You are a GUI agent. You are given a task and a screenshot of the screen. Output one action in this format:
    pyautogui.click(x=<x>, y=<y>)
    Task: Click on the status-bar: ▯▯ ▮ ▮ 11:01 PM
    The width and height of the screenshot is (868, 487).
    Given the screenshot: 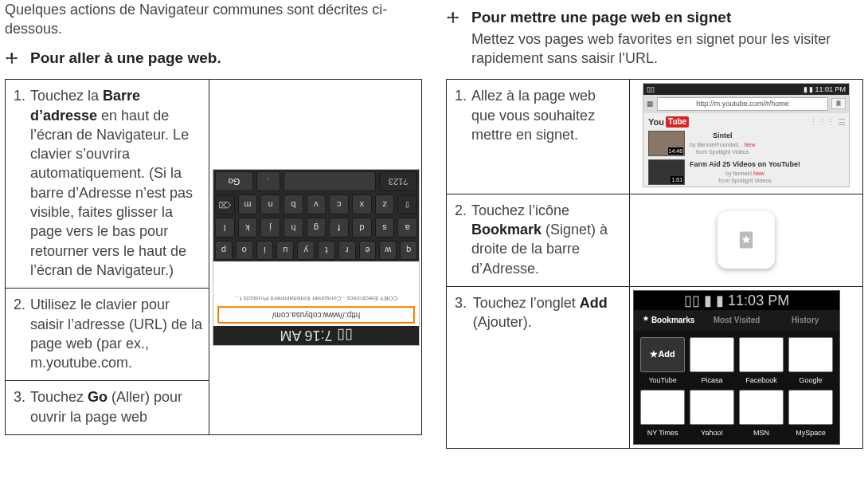 What is the action you would take?
    pyautogui.click(x=746, y=89)
    